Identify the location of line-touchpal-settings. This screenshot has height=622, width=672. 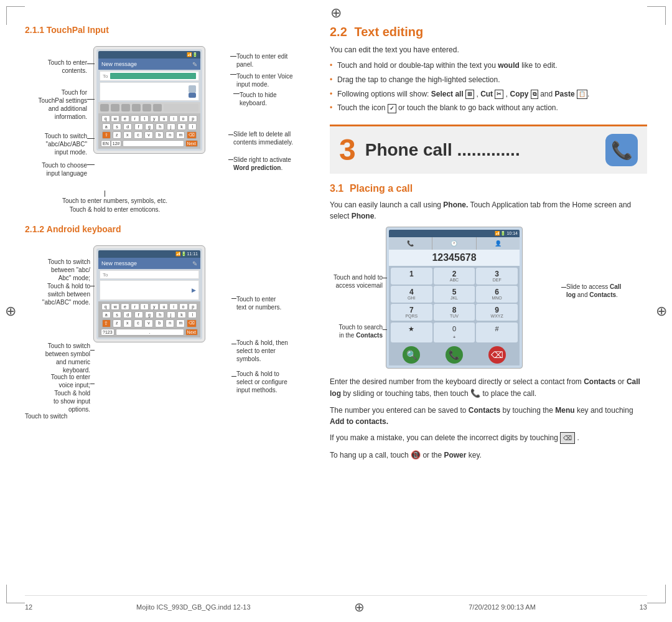
(91, 100).